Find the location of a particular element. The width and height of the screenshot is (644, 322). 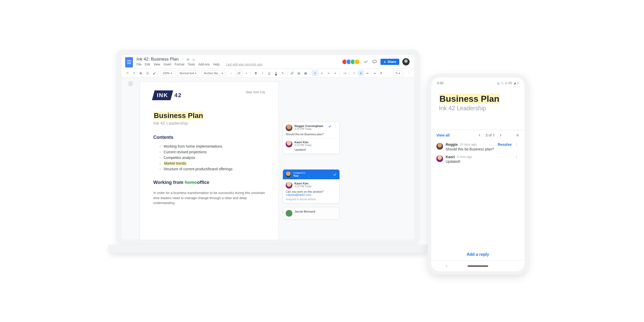

menu-view: View is located at coordinates (157, 64).